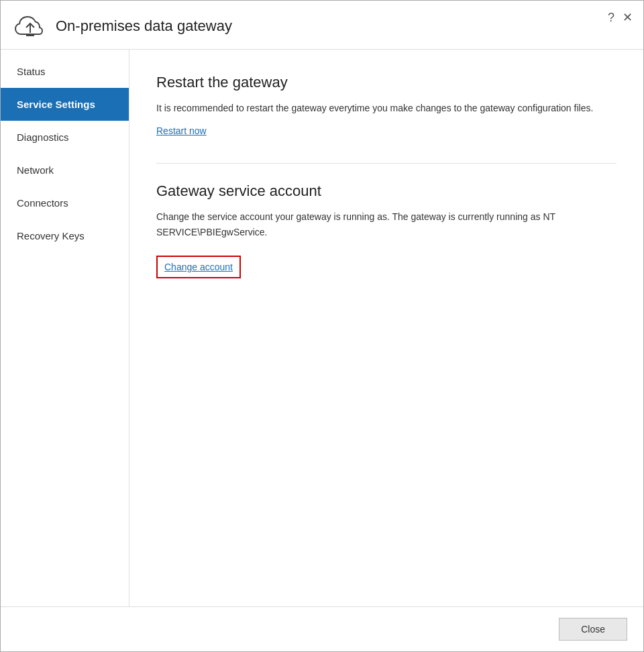 Image resolution: width=644 pixels, height=652 pixels. What do you see at coordinates (620, 17) in the screenshot?
I see `title-bar-actions: ? ✕` at bounding box center [620, 17].